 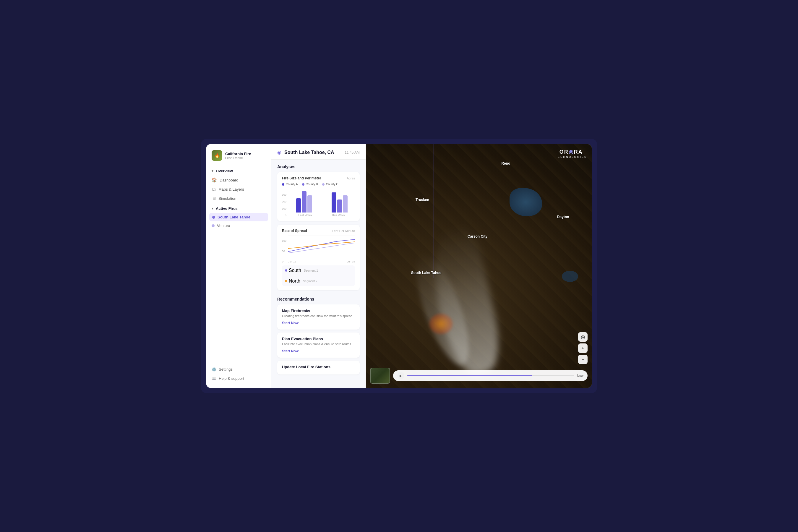 I want to click on sidebar-item-south-lake-tahoe: South Lake Tahoe, so click(x=239, y=217).